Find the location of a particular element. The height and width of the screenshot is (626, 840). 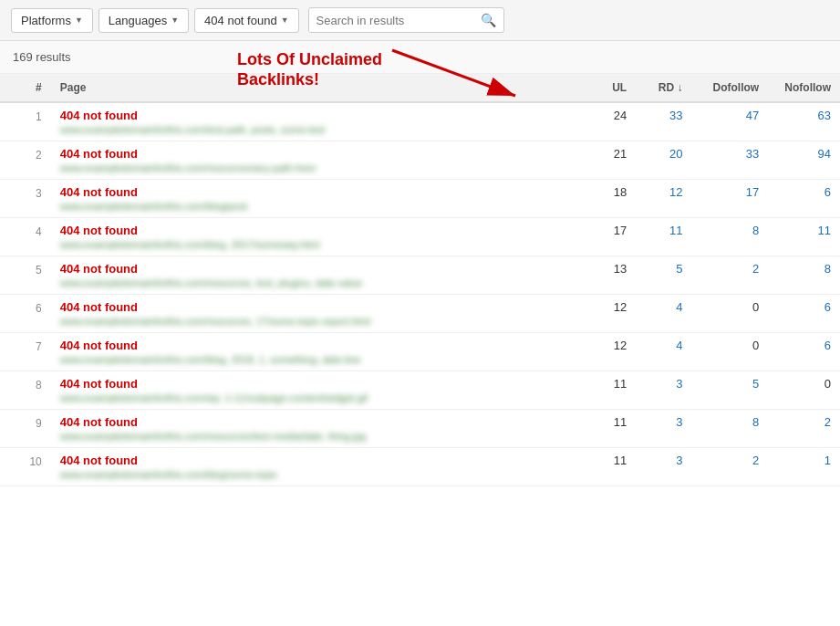

row-number: 4 is located at coordinates (26, 237).